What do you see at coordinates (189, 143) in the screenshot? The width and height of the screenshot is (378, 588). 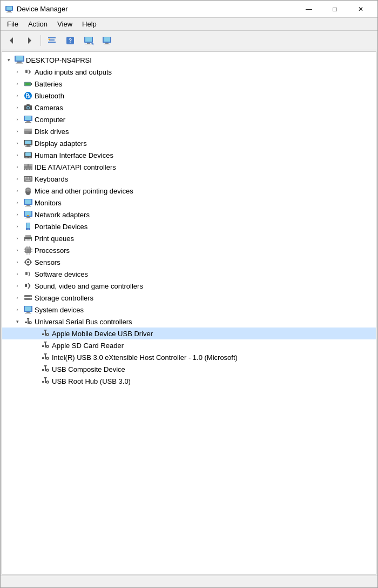 I see `tree-item-display: › Display adapters` at bounding box center [189, 143].